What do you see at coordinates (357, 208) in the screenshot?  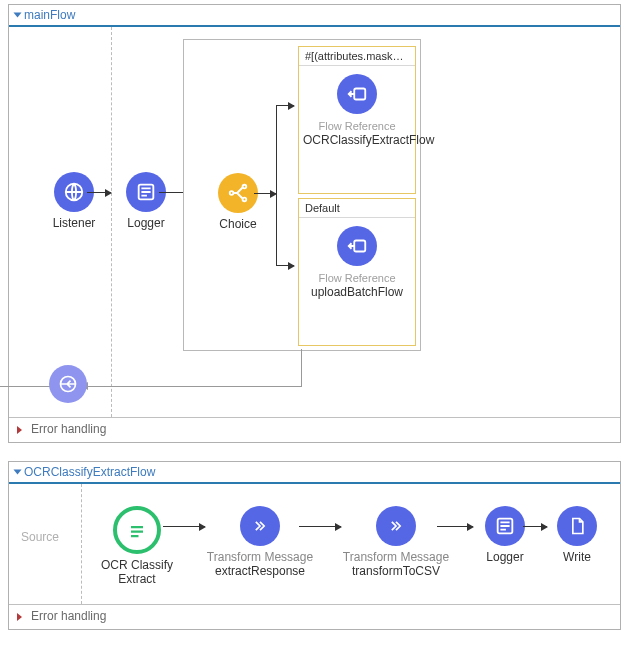 I see `route-condition: Default` at bounding box center [357, 208].